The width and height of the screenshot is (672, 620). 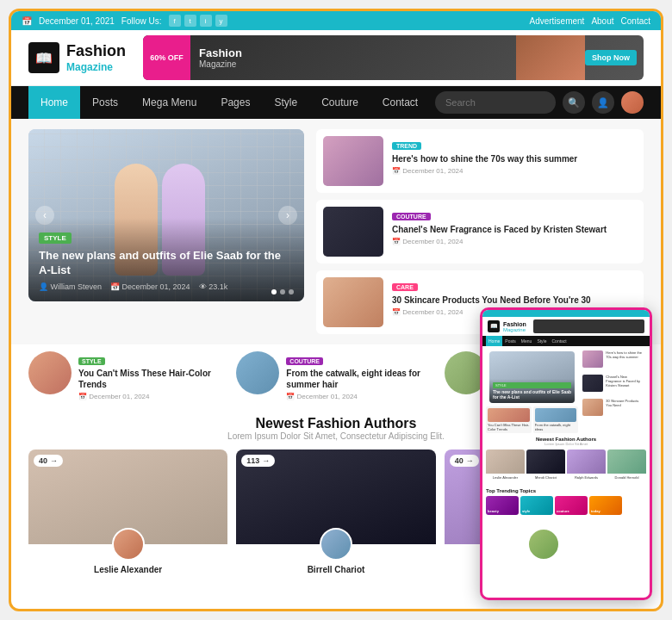 What do you see at coordinates (480, 232) in the screenshot?
I see `side-article-2: COUTURE Chanel's New Fragrance is Faced …` at bounding box center [480, 232].